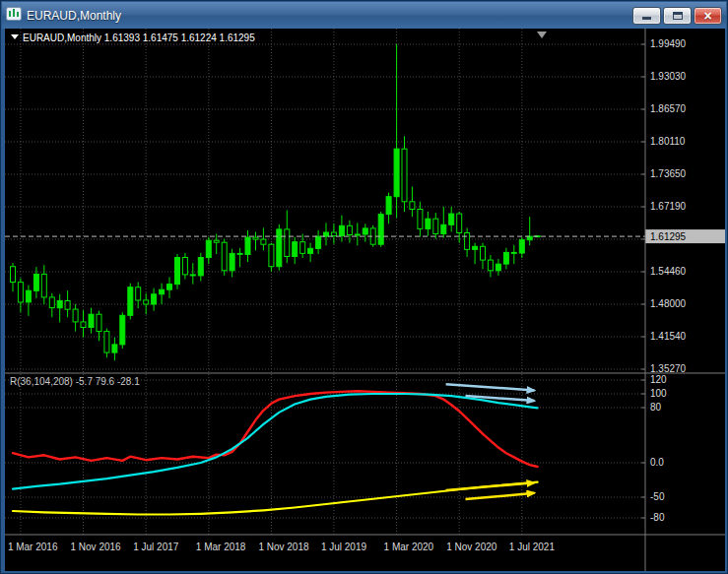  Describe the element at coordinates (668, 108) in the screenshot. I see `price-axis-label: 1.86570` at that location.